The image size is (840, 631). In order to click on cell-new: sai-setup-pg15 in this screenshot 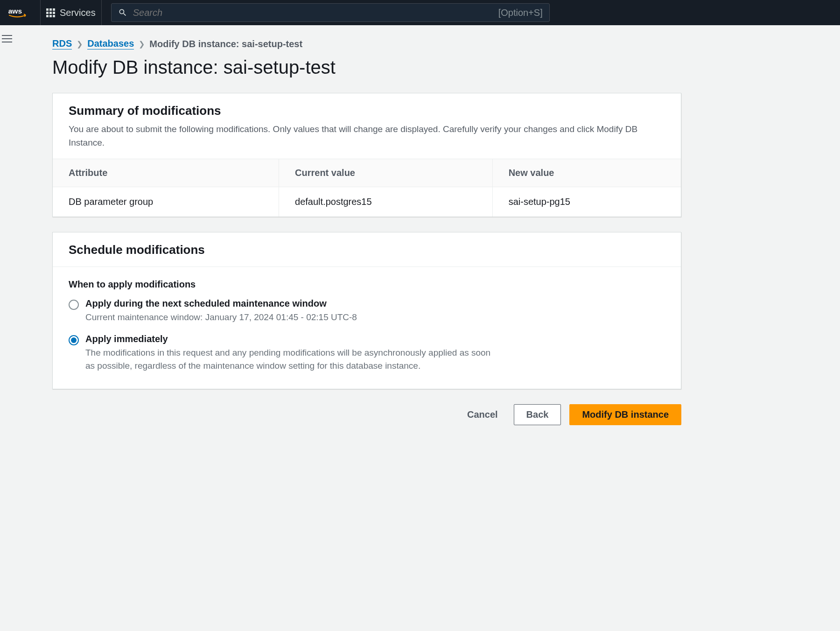, I will do `click(587, 202)`.